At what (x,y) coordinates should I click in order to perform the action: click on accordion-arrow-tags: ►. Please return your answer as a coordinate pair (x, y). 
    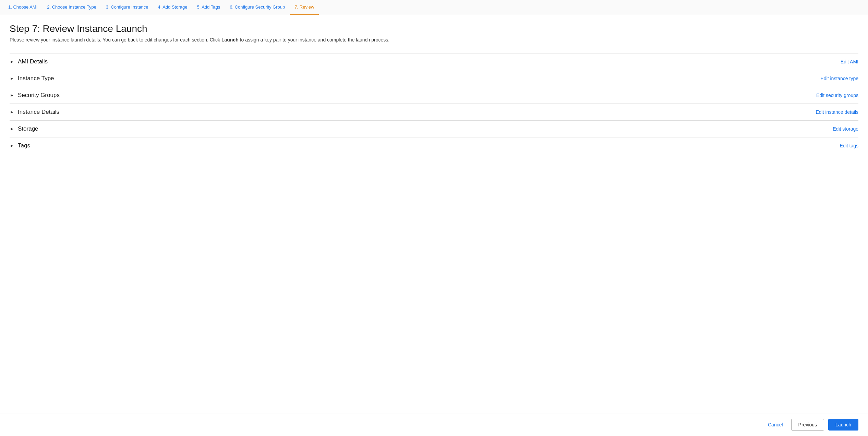
    Looking at the image, I should click on (12, 146).